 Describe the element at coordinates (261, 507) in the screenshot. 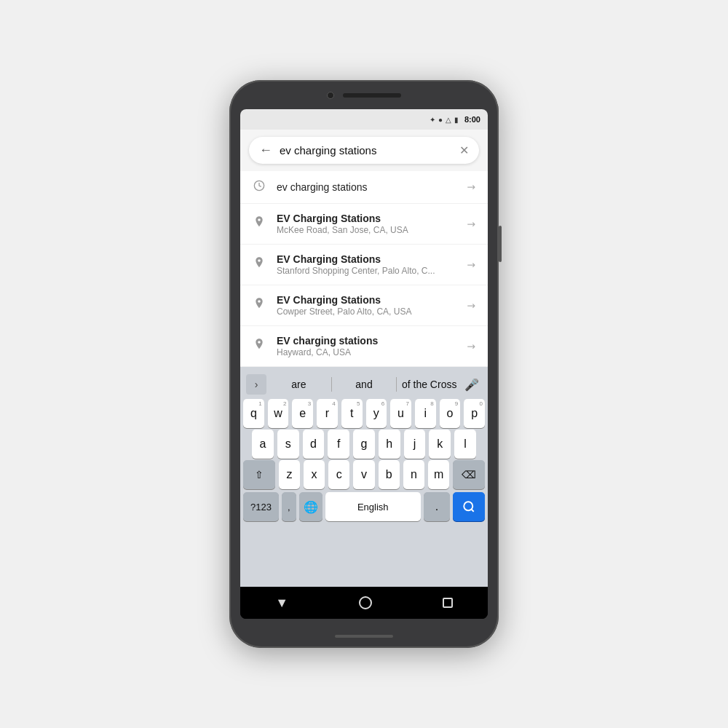

I see `num-symbol-key: ?123` at that location.